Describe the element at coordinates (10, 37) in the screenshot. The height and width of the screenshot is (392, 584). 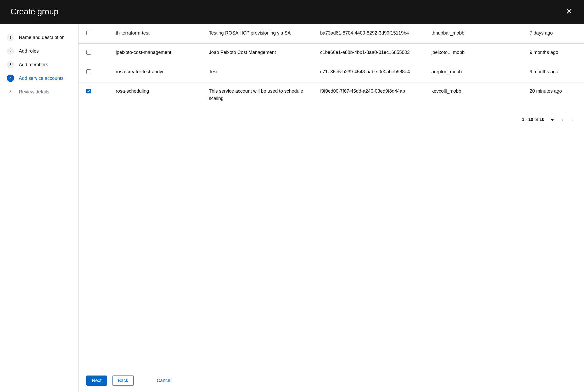
I see `step-number: 1` at that location.